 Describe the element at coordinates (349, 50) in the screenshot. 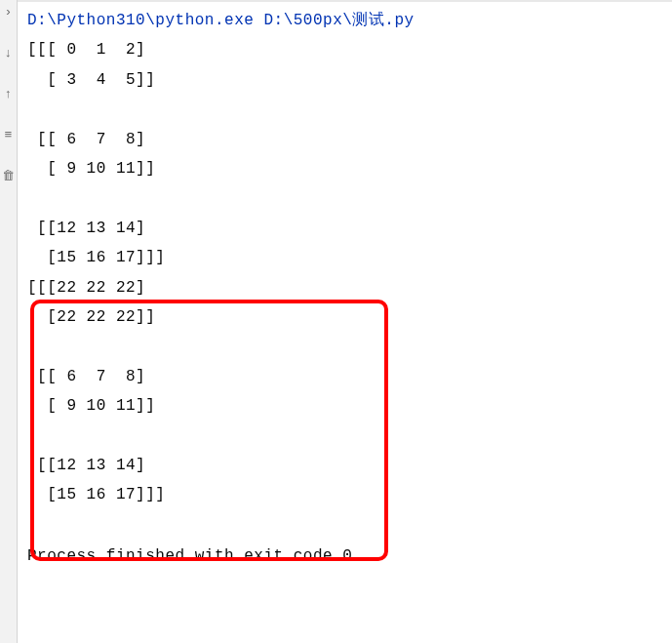

I see `output-line: [[[ 0 1 2]` at that location.